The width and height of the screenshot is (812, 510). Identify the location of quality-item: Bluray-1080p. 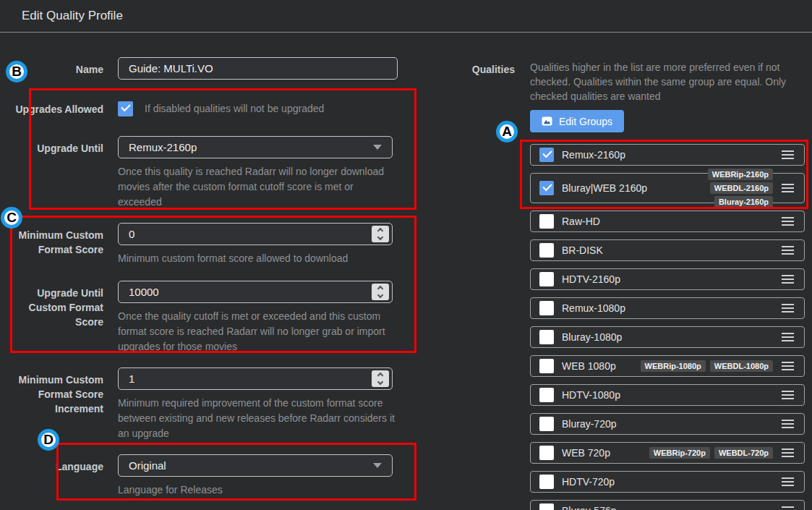
(667, 337).